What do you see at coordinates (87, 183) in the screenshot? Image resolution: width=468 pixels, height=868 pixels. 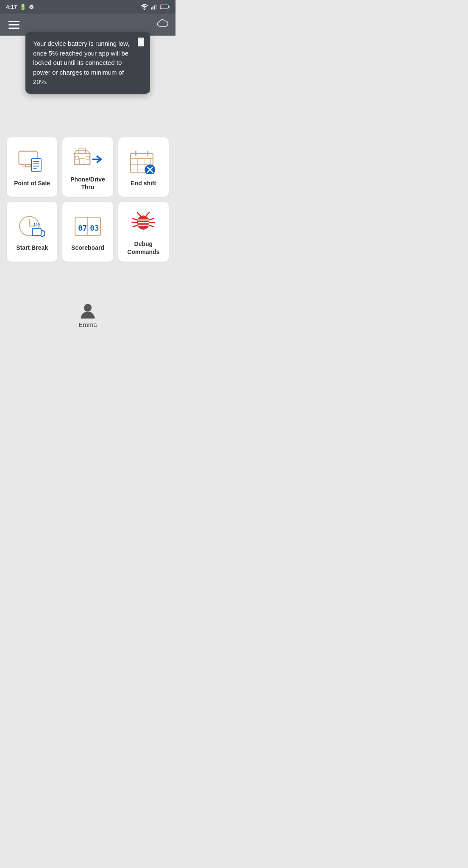 I see `drive-thru-label: Phone/Drive Thru` at bounding box center [87, 183].